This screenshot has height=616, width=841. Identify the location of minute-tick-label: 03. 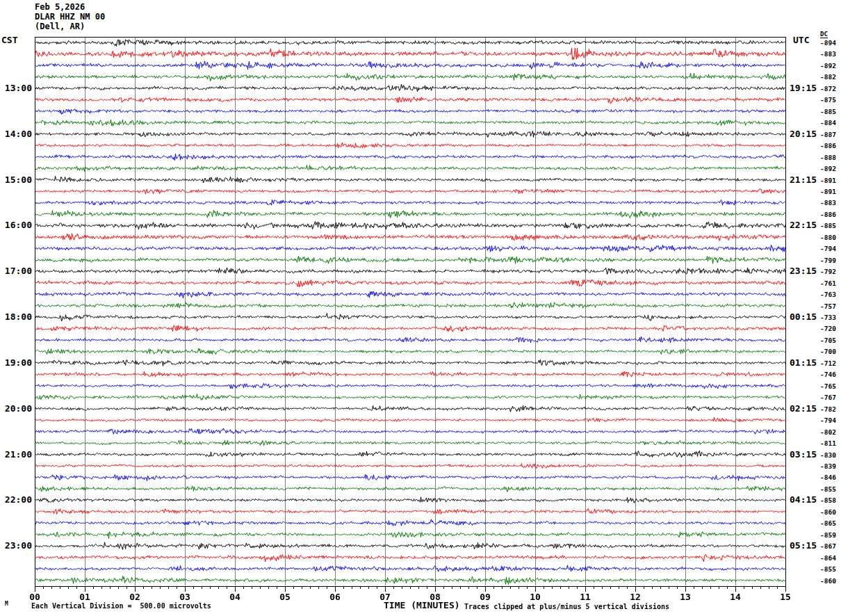
(185, 597).